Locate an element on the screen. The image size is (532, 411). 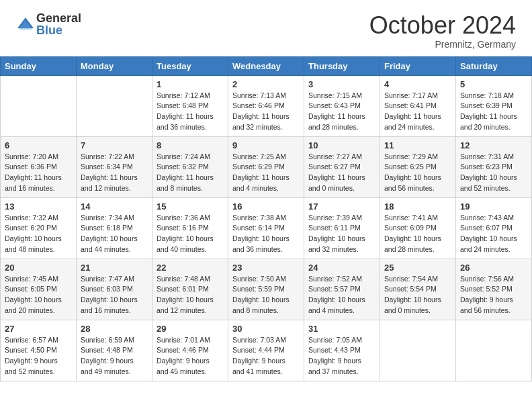
day-number: 11 is located at coordinates (418, 145).